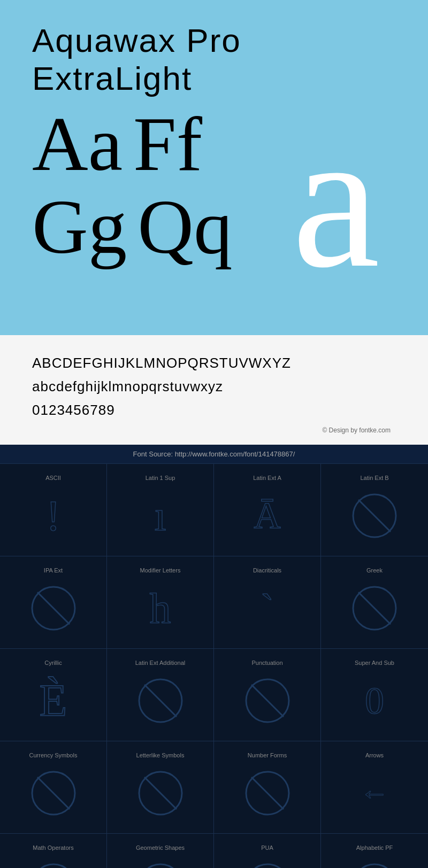 Image resolution: width=428 pixels, height=868 pixels. Describe the element at coordinates (160, 788) in the screenshot. I see `glyph-cell-letterlikesymbols: Letterlike Symbols` at that location.